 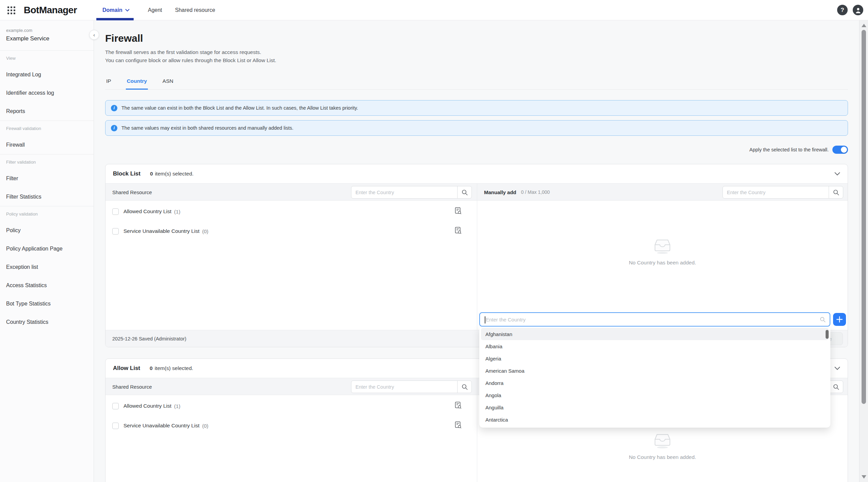 I want to click on apply-toggle-row: Apply the selected list to the firewall., so click(x=798, y=150).